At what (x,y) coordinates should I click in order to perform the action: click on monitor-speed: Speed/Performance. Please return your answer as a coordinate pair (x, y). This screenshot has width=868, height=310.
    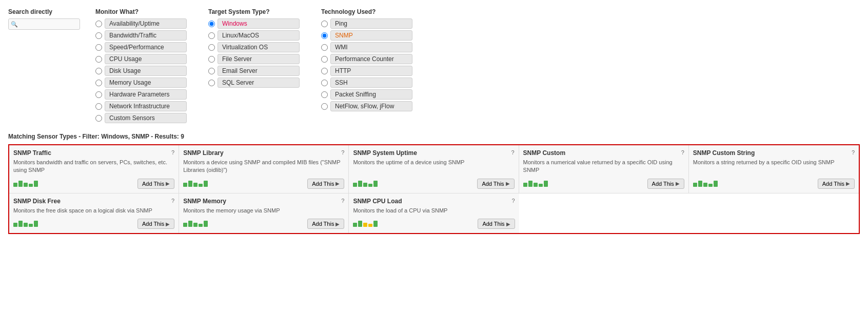
    Looking at the image, I should click on (147, 47).